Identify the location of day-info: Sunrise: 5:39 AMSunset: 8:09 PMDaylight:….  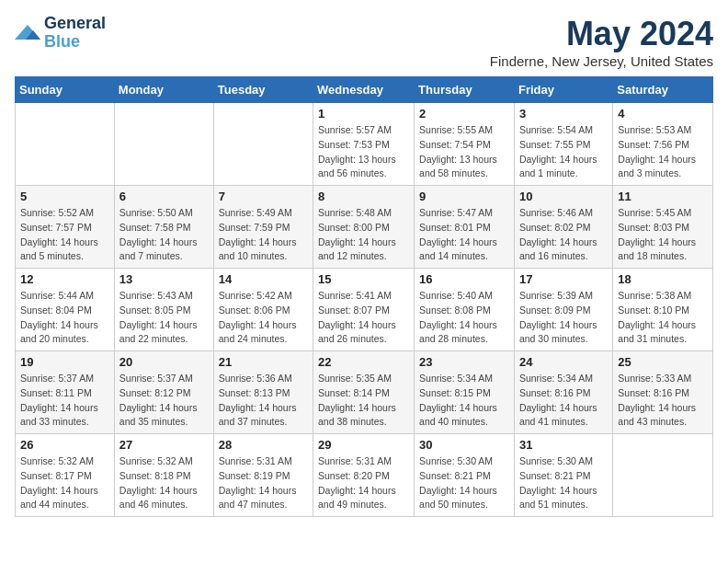
(563, 318).